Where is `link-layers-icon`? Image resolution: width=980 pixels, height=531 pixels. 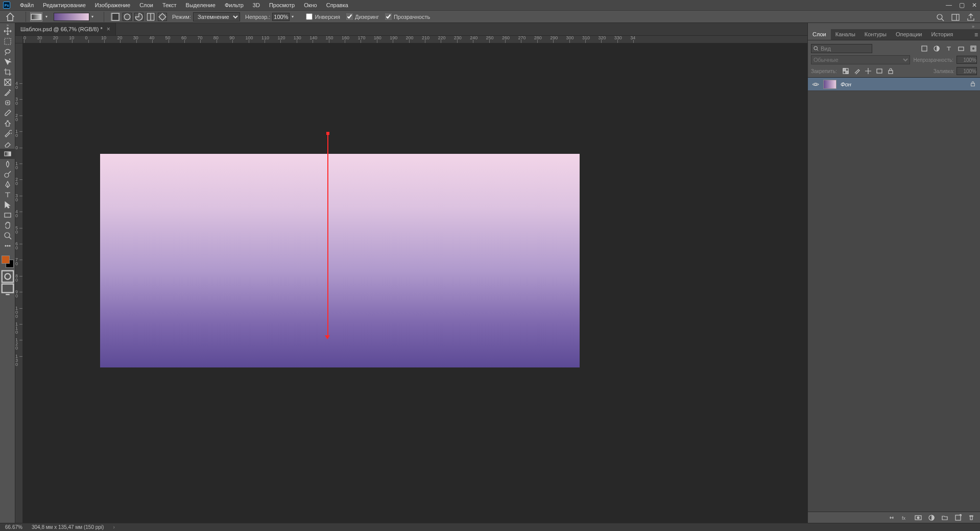
link-layers-icon is located at coordinates (892, 518).